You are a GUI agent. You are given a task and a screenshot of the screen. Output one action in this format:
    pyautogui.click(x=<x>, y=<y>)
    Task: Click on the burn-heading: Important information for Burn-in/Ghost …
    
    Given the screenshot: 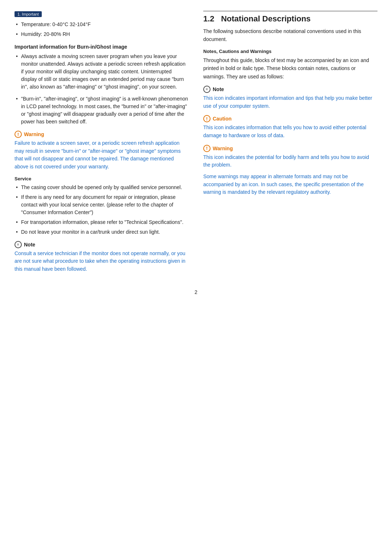 What is the action you would take?
    pyautogui.click(x=102, y=47)
    